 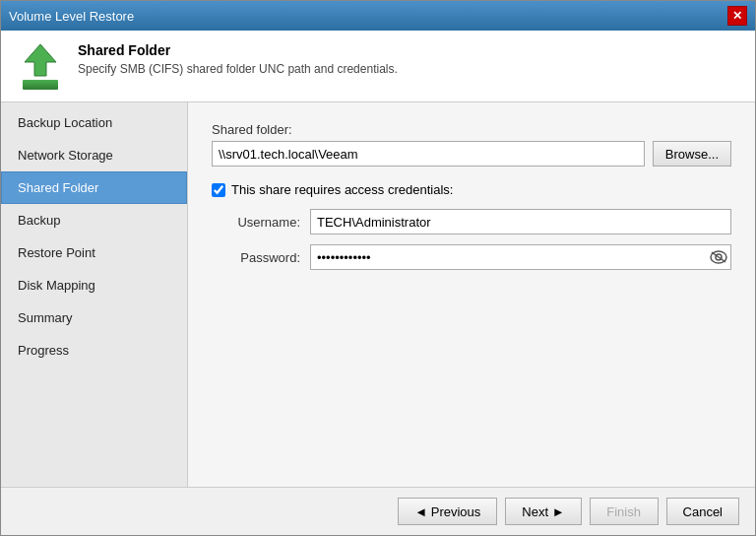 What do you see at coordinates (737, 16) in the screenshot?
I see `close-button: ✕` at bounding box center [737, 16].